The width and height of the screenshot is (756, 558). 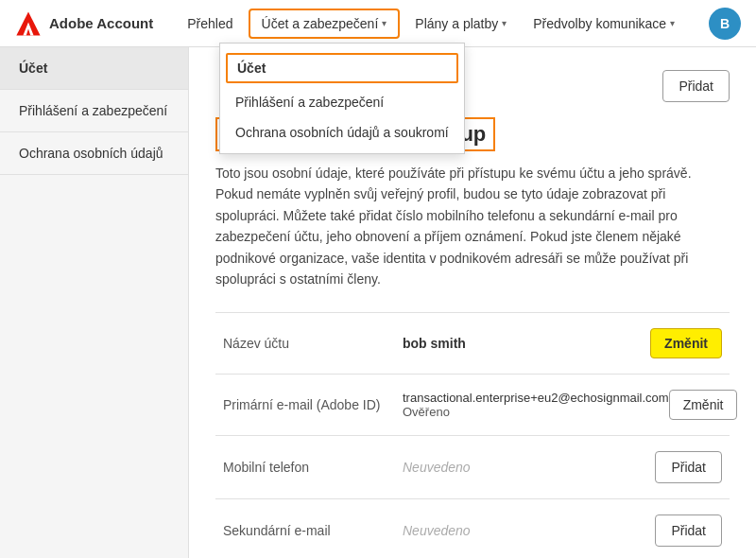 I want to click on nav-item-predvolby: Předvolby komunikace ▾, so click(x=604, y=24).